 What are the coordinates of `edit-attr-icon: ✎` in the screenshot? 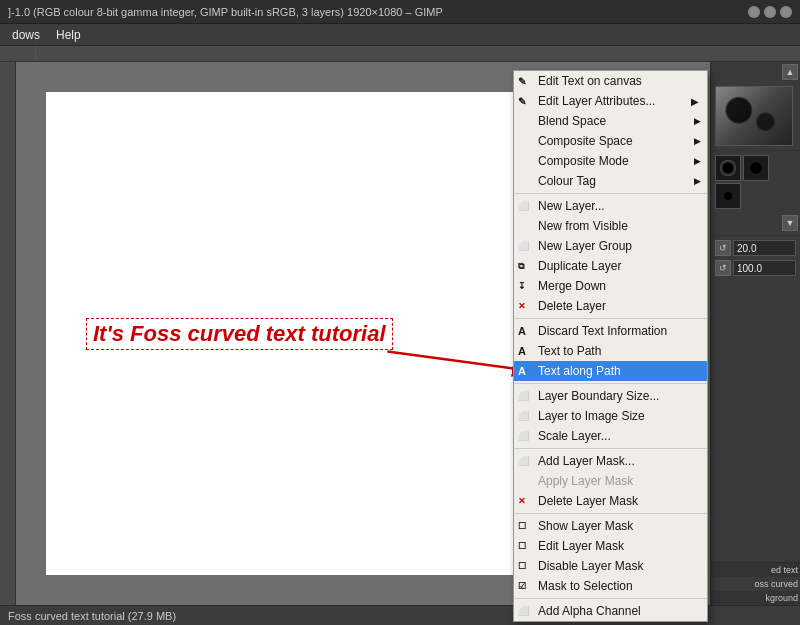 It's located at (522, 102).